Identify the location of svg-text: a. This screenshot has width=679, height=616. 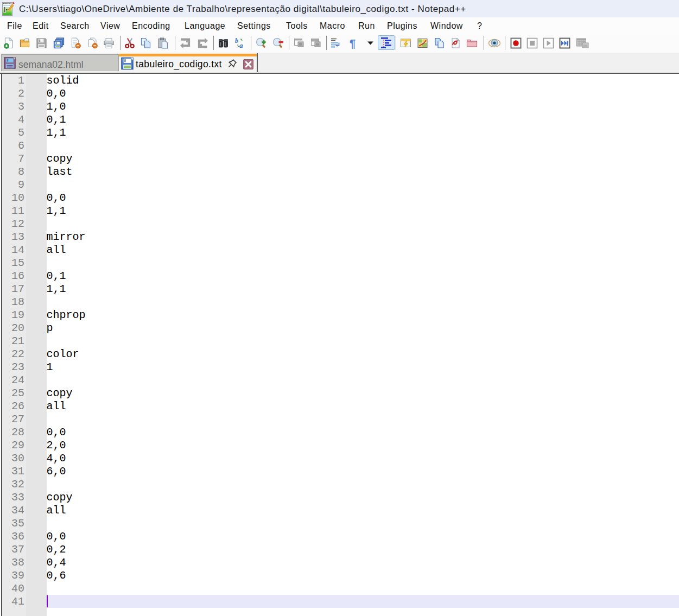
(241, 45).